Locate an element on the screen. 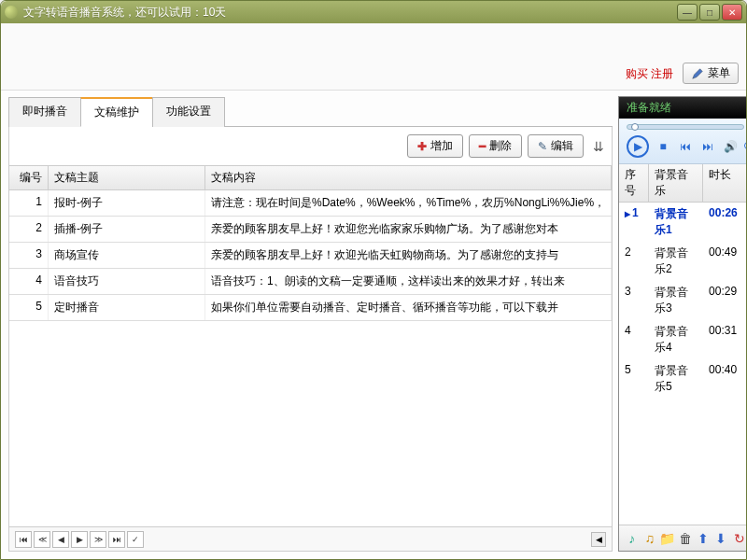 The width and height of the screenshot is (747, 560). maximize-button: □ is located at coordinates (710, 12).